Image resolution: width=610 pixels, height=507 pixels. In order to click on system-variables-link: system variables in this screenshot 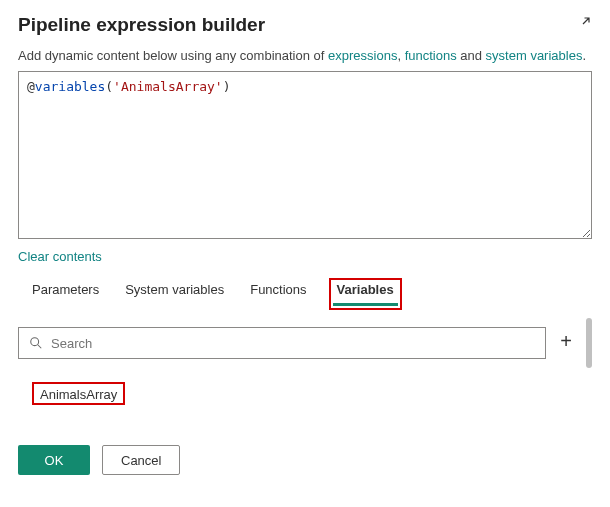, I will do `click(534, 56)`.